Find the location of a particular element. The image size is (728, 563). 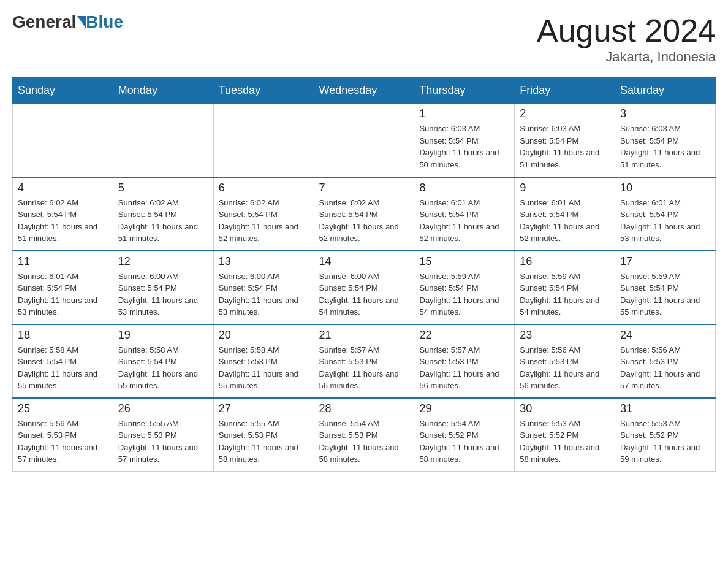

weekday-header-thursday: Thursday is located at coordinates (464, 91).